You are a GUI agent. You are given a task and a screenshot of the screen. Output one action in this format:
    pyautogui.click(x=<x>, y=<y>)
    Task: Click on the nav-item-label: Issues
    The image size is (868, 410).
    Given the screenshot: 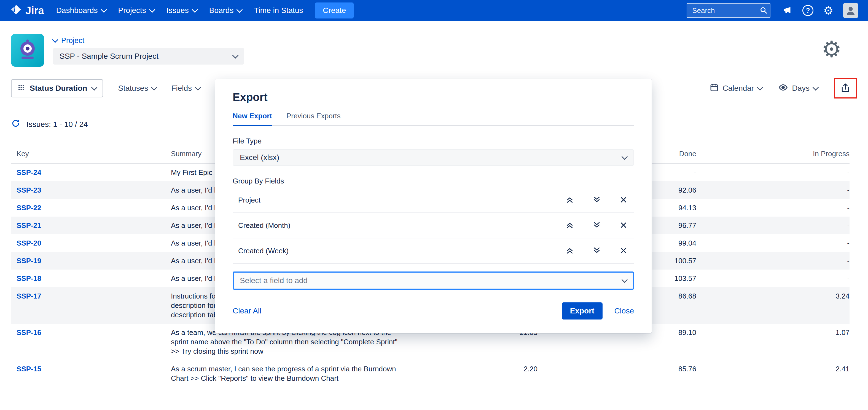 What is the action you would take?
    pyautogui.click(x=178, y=10)
    